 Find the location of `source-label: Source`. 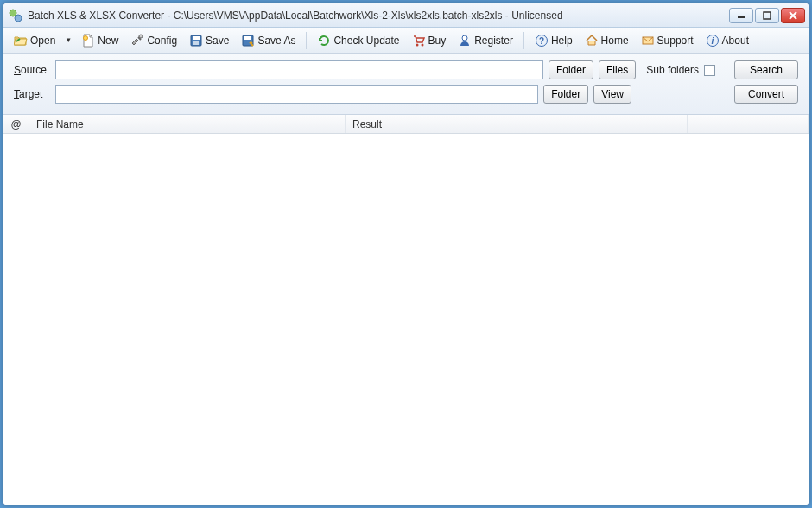

source-label: Source is located at coordinates (32, 70).